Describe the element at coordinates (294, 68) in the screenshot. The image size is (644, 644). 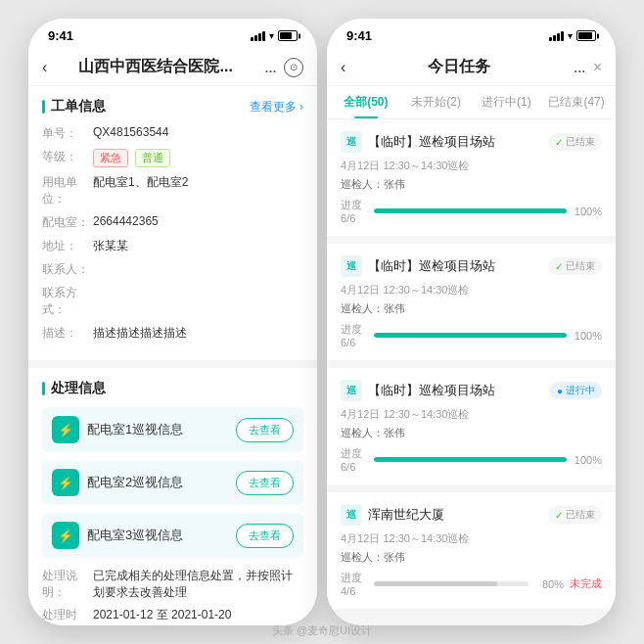
I see `location-button-left: ⊙` at that location.